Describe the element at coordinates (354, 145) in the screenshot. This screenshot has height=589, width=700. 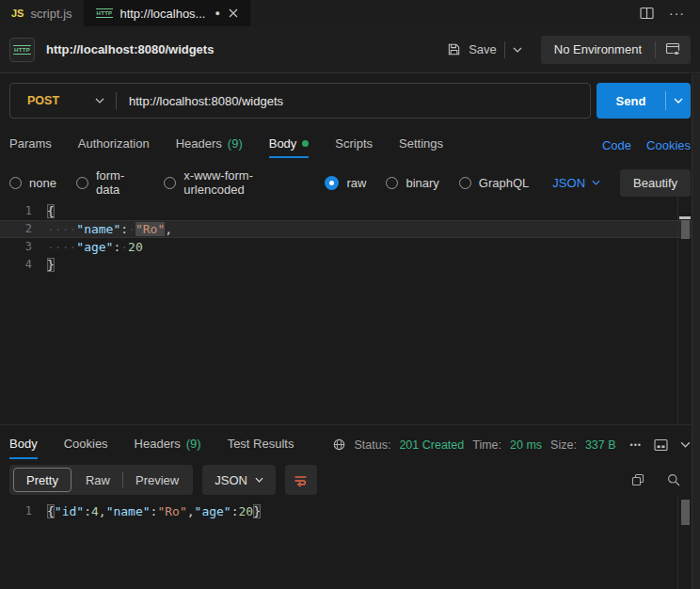
I see `tab-scripts: Scripts` at that location.